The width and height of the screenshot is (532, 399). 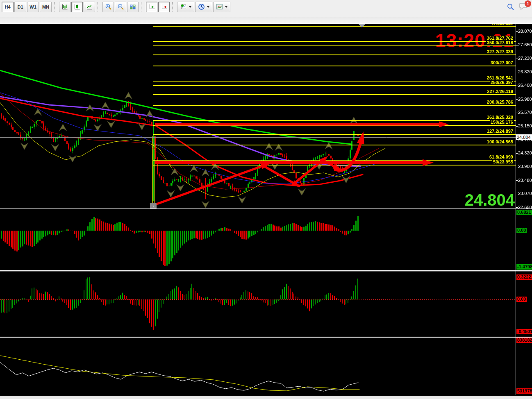 What do you see at coordinates (524, 137) in the screenshot?
I see `current-price-axis-box: 24.804` at bounding box center [524, 137].